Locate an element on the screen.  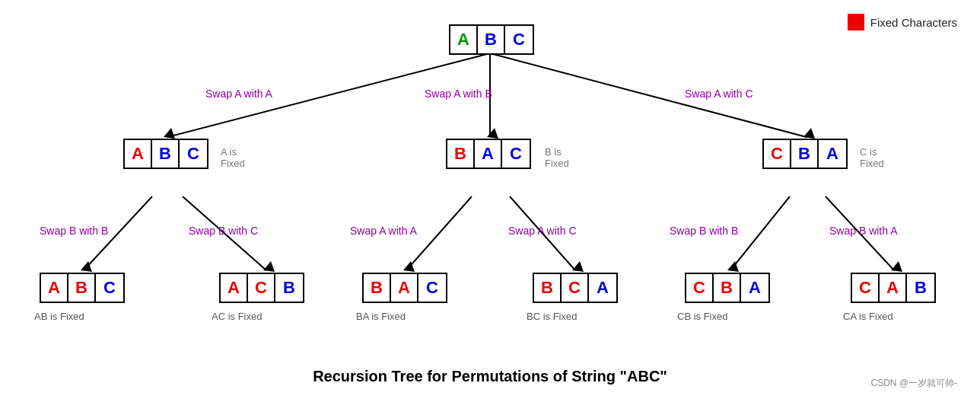
lr-char-a: A is located at coordinates (234, 288).